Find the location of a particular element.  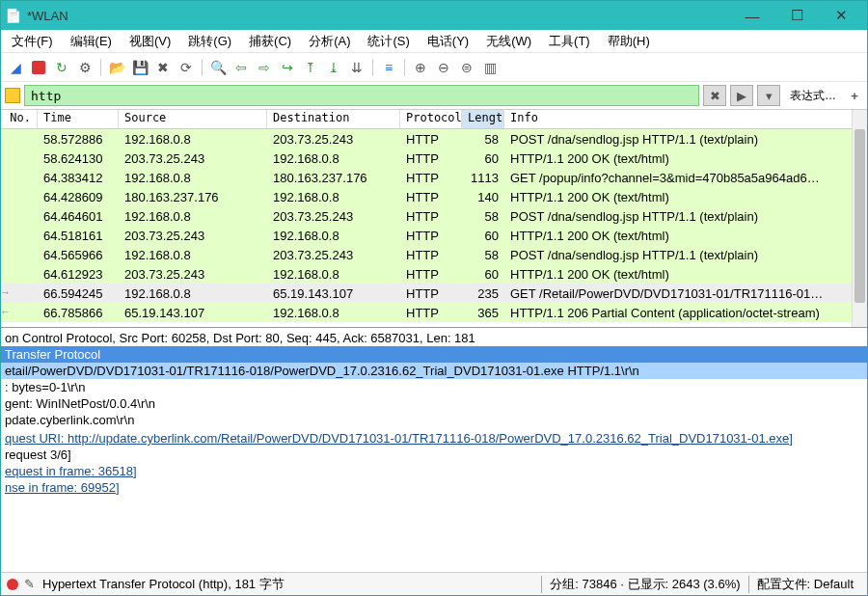

auto-scroll-button: ⇊ is located at coordinates (357, 68).